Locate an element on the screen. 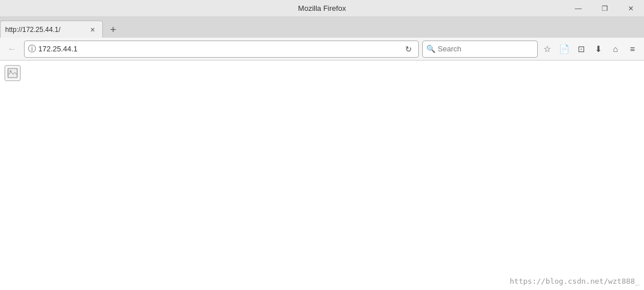  maximize-button: ❐ is located at coordinates (605, 9).